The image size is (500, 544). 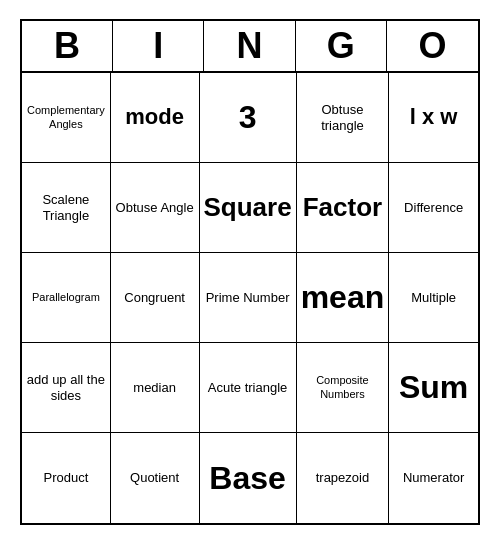 I want to click on bingo-cell: mode, so click(x=156, y=118).